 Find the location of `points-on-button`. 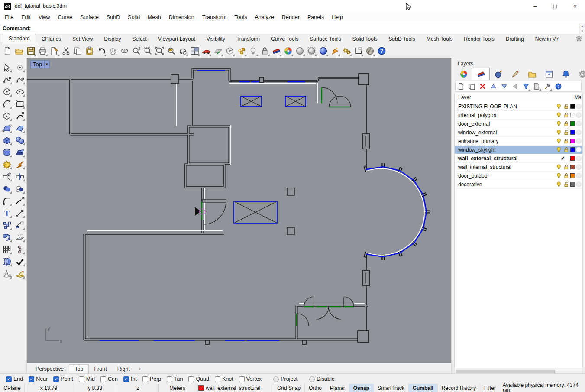

points-on-button is located at coordinates (20, 262).